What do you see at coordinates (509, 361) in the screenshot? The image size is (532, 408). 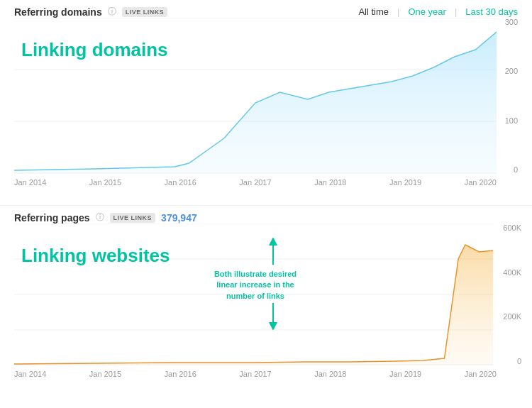 I see `y-label-0-bottom: 0` at bounding box center [509, 361].